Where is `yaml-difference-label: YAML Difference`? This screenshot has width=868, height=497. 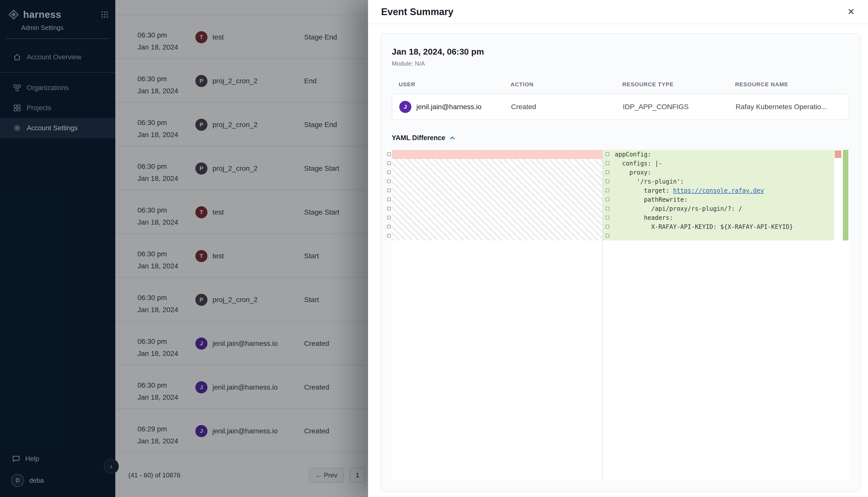 yaml-difference-label: YAML Difference is located at coordinates (419, 138).